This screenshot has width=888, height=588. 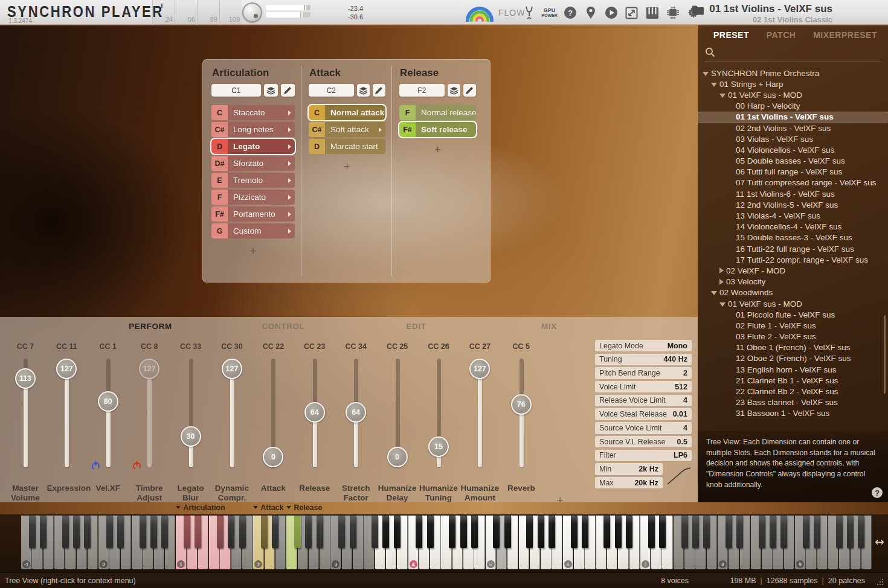 I want to click on tree-item: 03 Flute 2 - VelXF sus, so click(x=793, y=337).